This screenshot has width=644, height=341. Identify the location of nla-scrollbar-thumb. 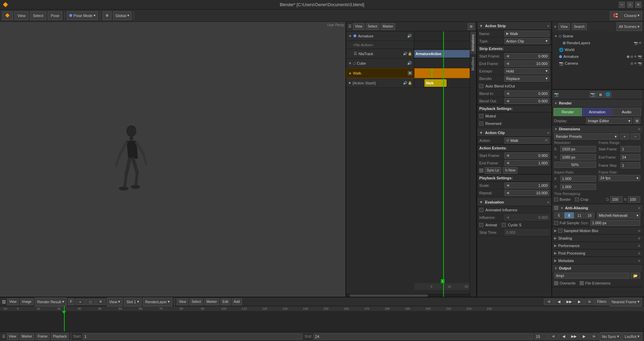
(389, 295).